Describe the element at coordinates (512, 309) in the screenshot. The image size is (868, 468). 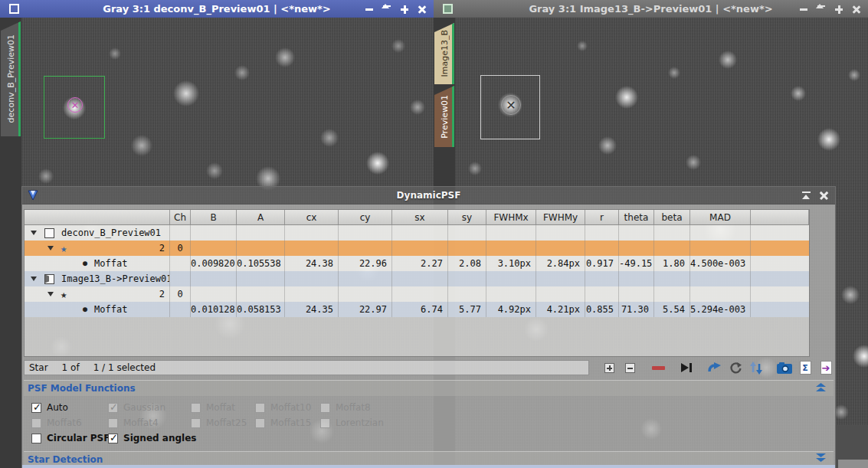
I see `cell-fwhmx: 4.92px` at that location.